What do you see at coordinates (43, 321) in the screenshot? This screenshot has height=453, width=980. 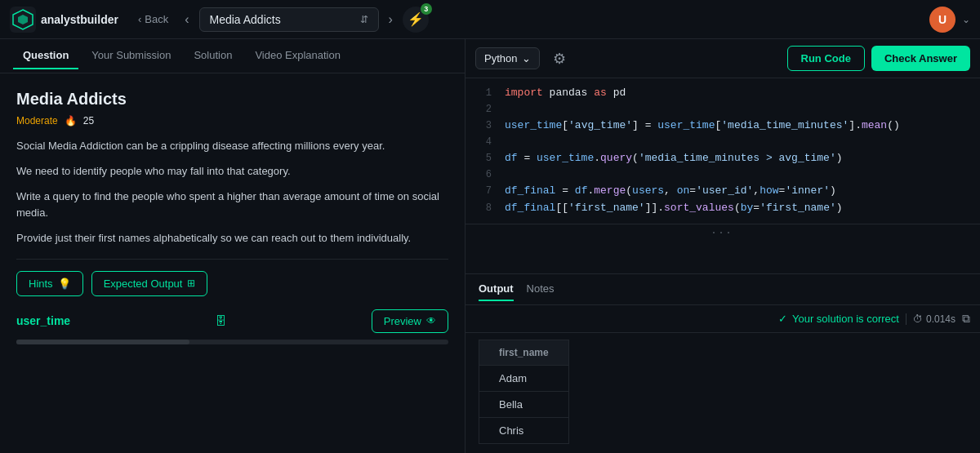 I see `table-name: user_time` at bounding box center [43, 321].